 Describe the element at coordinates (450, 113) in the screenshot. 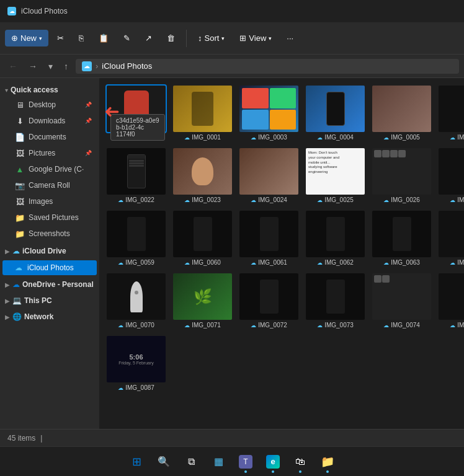

I see `file-item-extra1: ☁IMG_0006` at that location.